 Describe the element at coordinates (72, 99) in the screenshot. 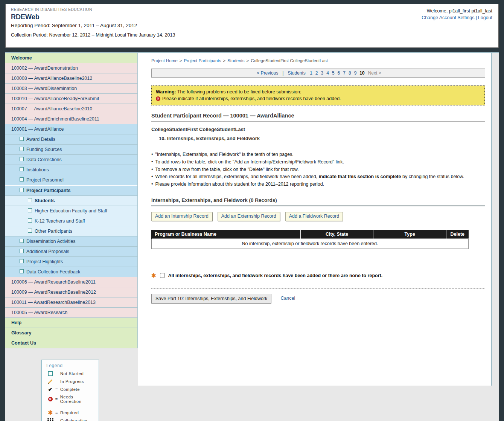

I see `sidebar-item-award-100010: 100010 — AwardAllianceReadyForSubmit` at that location.